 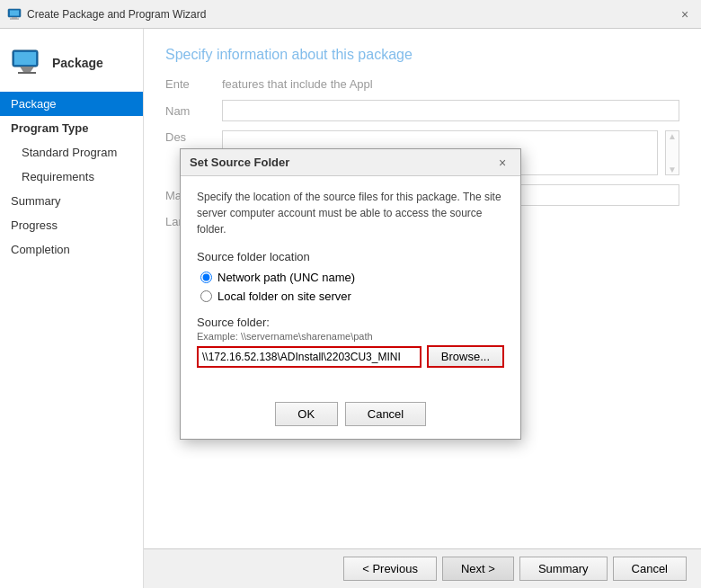 I want to click on modal-close-button: ×, so click(x=502, y=163).